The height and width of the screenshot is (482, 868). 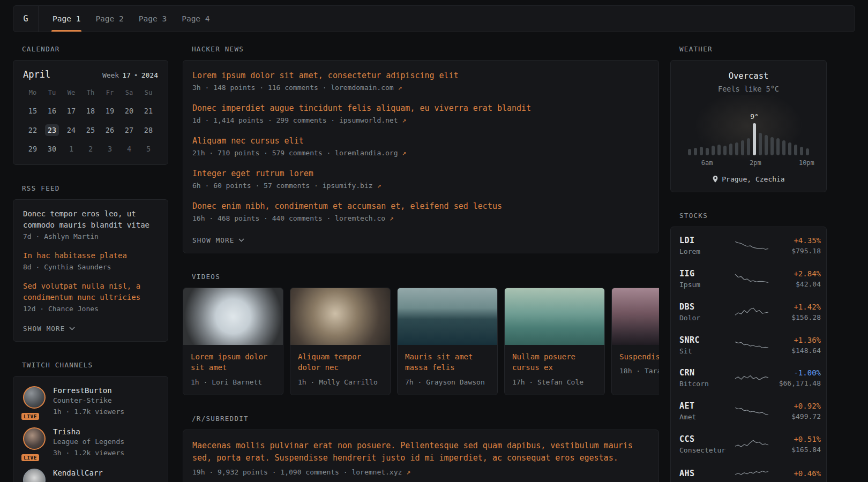 I want to click on video-title: Suspendisse diam, so click(x=639, y=357).